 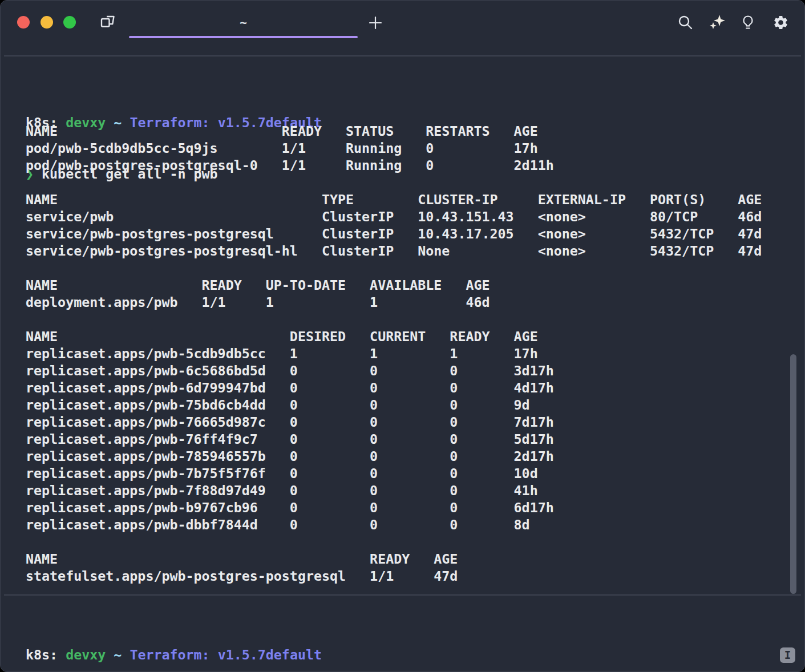 I want to click on prompt-context: devxy, so click(x=86, y=655).